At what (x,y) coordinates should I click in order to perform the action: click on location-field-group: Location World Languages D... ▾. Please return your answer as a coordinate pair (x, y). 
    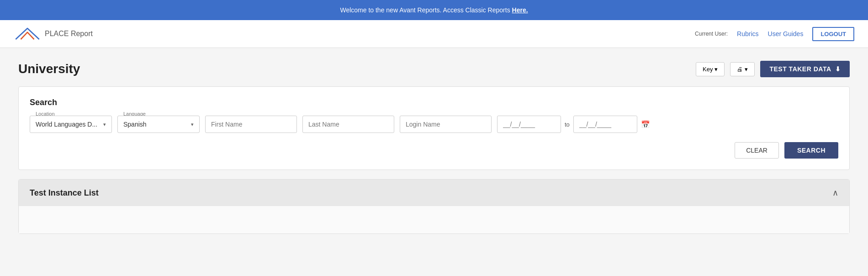
    Looking at the image, I should click on (71, 124).